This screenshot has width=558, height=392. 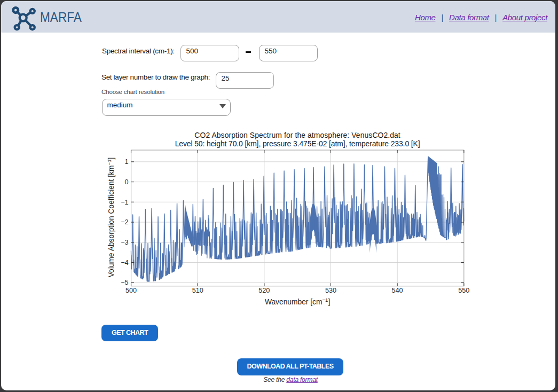 What do you see at coordinates (124, 263) in the screenshot?
I see `svg-text: −4` at bounding box center [124, 263].